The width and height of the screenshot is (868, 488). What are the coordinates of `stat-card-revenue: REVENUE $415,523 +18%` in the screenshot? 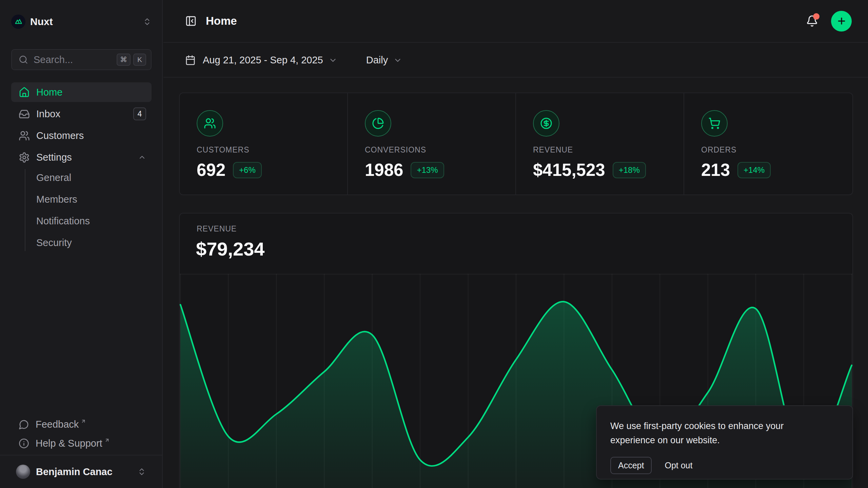 It's located at (600, 144).